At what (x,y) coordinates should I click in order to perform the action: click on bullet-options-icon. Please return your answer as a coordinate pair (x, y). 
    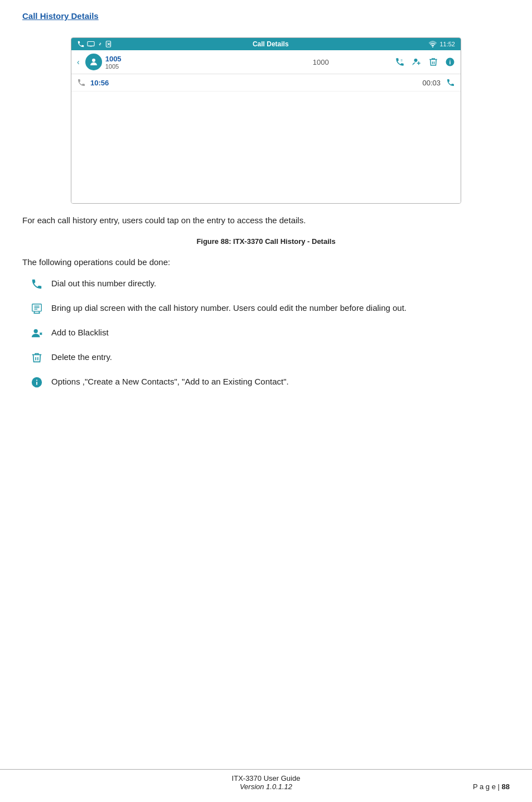
    Looking at the image, I should click on (37, 382).